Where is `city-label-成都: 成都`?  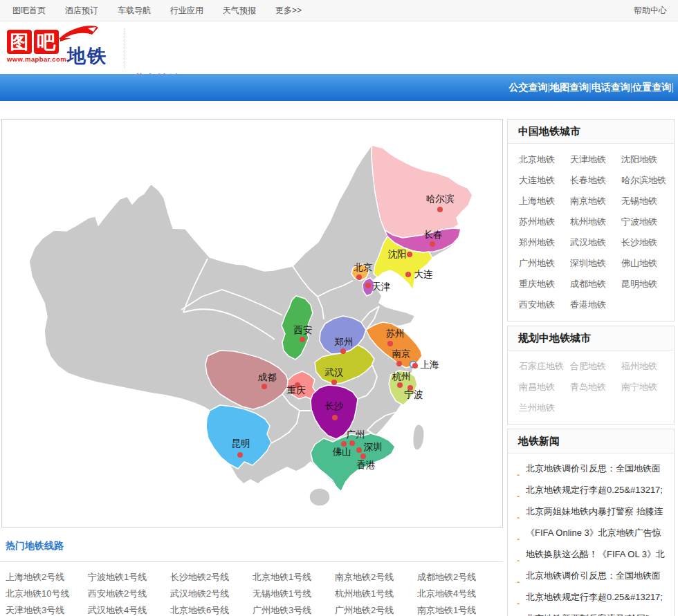 city-label-成都: 成都 is located at coordinates (268, 377).